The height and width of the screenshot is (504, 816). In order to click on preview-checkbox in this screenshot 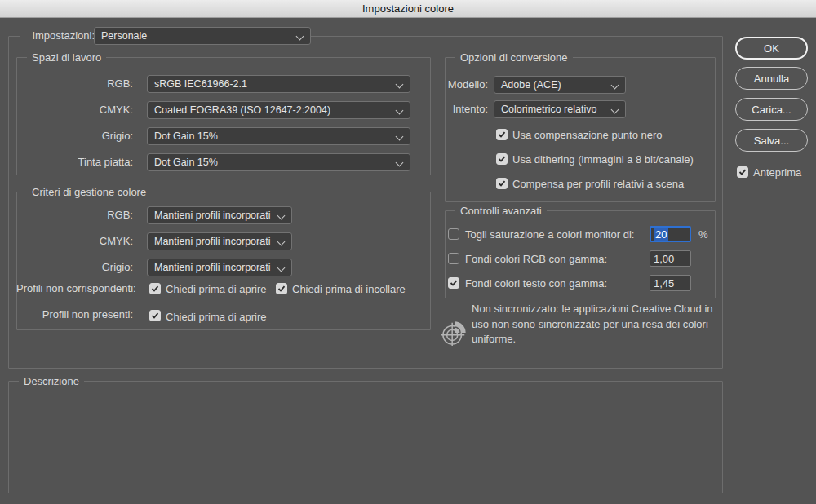, I will do `click(743, 172)`.